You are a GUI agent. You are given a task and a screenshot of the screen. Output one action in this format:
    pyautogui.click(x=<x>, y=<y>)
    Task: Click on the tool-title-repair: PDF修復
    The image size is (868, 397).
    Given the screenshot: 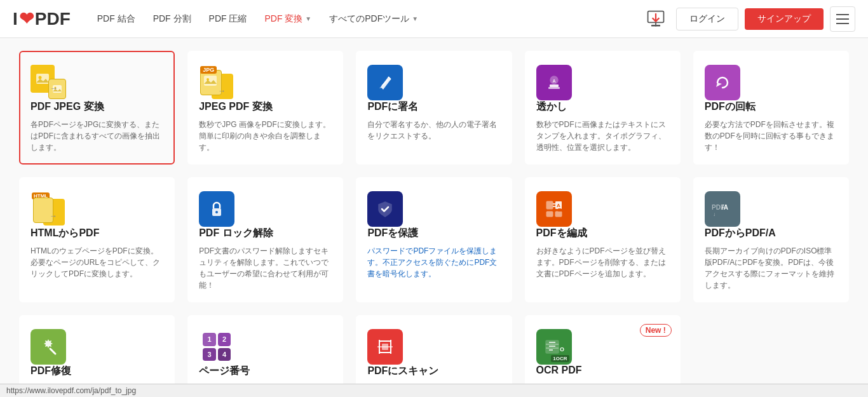 What is the action you would take?
    pyautogui.click(x=97, y=371)
    